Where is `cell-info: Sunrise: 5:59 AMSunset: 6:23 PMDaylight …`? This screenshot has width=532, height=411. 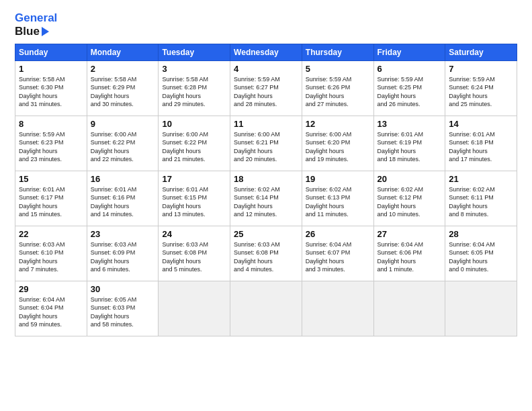 cell-info: Sunrise: 5:59 AMSunset: 6:23 PMDaylight … is located at coordinates (42, 147).